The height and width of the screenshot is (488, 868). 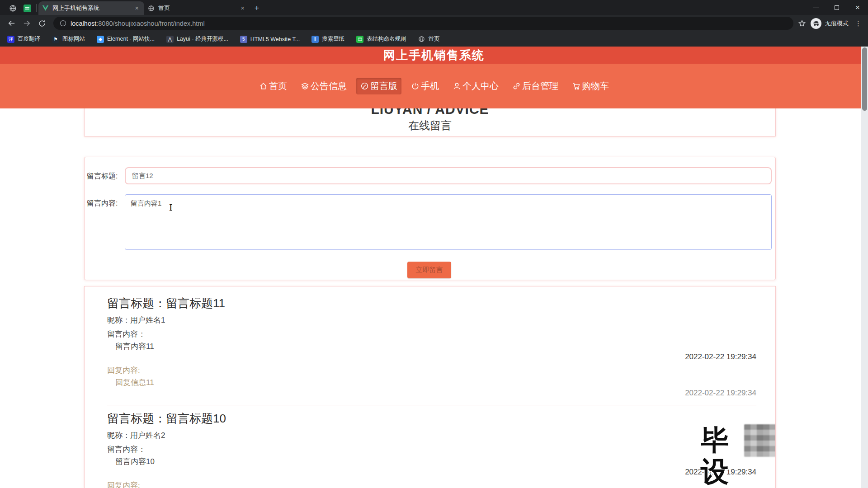 What do you see at coordinates (360, 39) in the screenshot?
I see `doc-icon: ▤` at bounding box center [360, 39].